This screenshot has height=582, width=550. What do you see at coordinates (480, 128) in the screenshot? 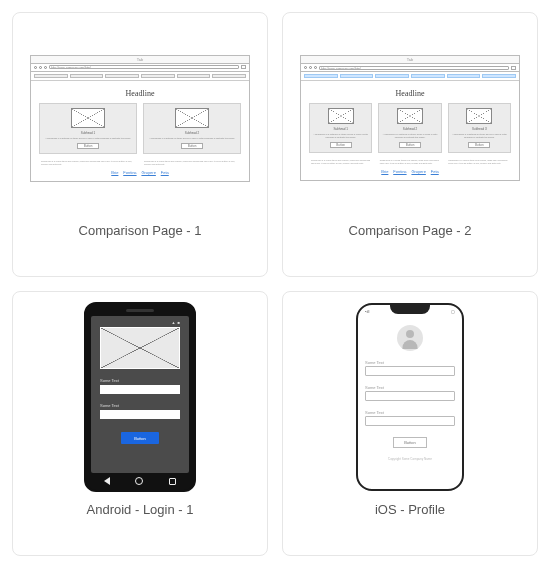
I see `comparison-column: Subhead 3 A comparison is a rhetorical o…` at bounding box center [480, 128].